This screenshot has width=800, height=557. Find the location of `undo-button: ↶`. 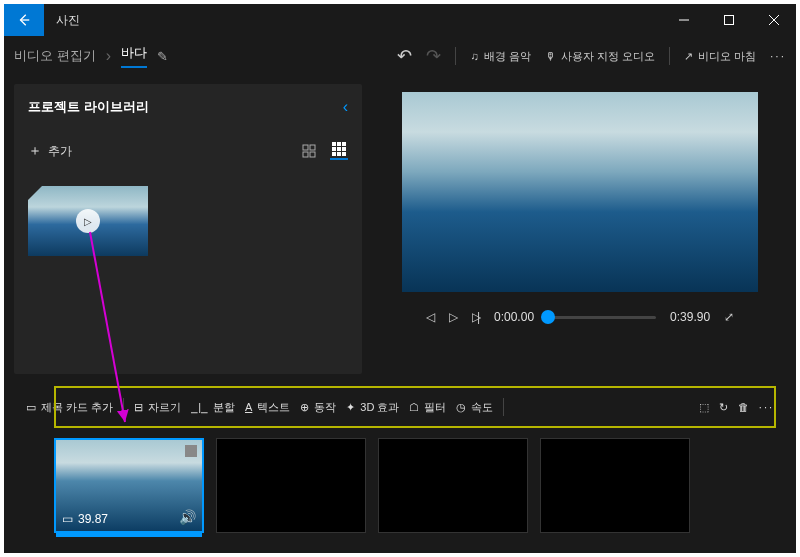

undo-button: ↶ is located at coordinates (404, 56).